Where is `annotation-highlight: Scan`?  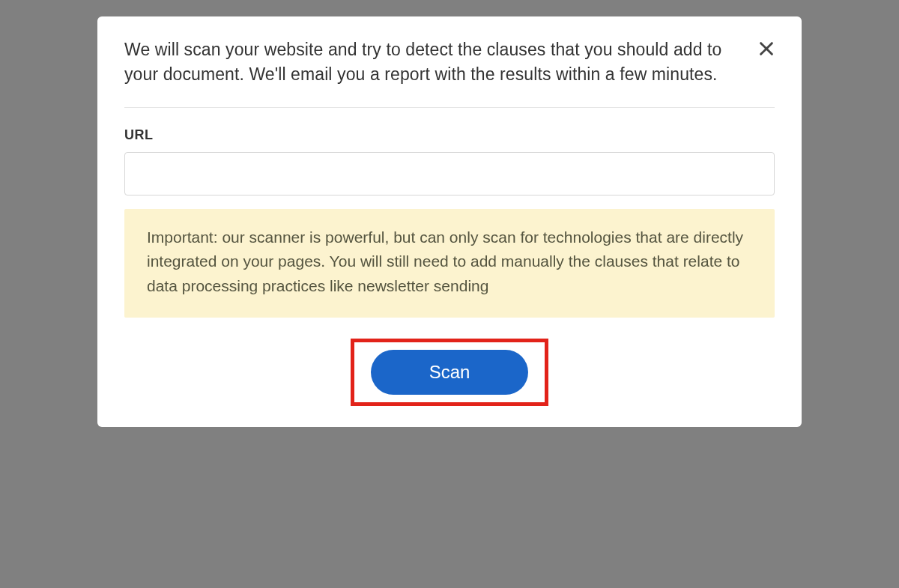
annotation-highlight: Scan is located at coordinates (450, 372).